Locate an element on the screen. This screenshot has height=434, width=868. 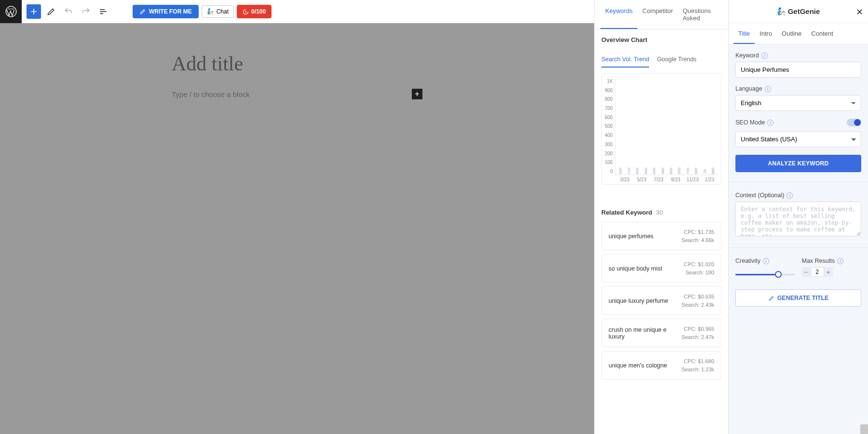
tab-title: Title is located at coordinates (744, 34).